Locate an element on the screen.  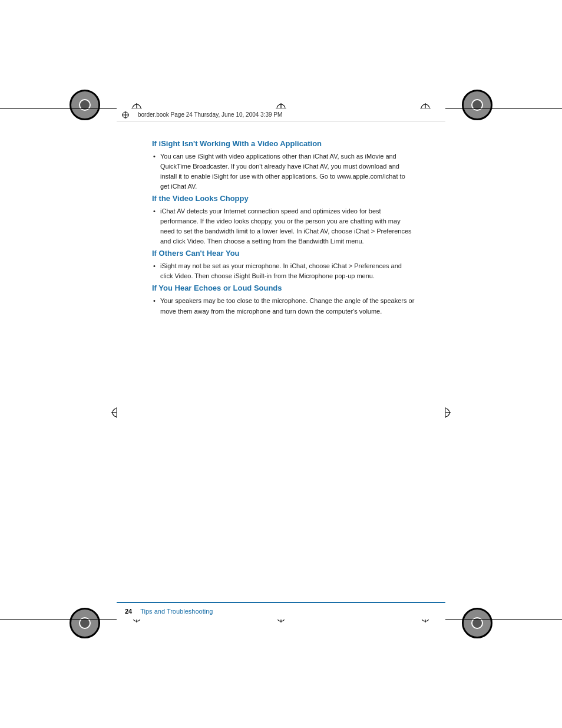
footer-section-label: Tips and Troubleshooting is located at coordinates (177, 611).